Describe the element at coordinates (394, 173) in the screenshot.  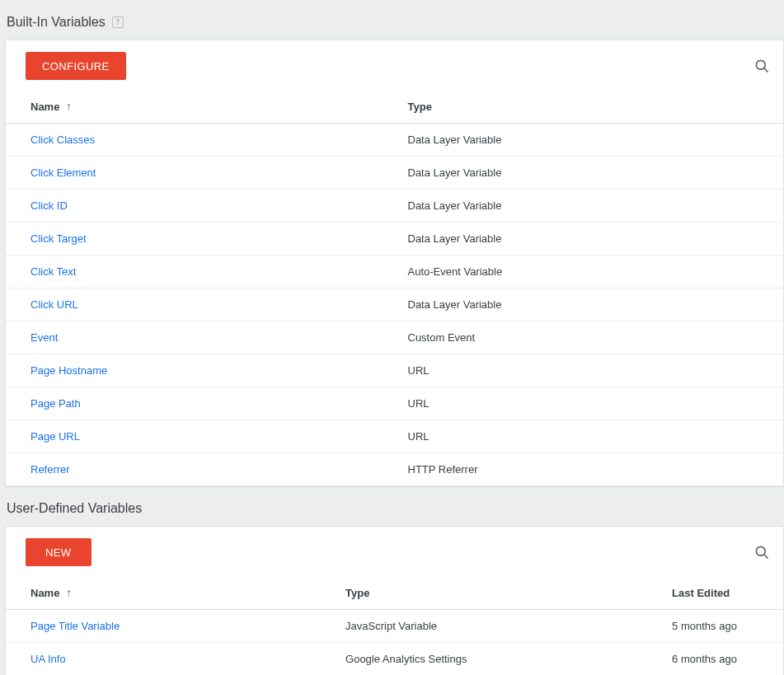
I see `table-row: Click ElementData Layer Variable` at that location.